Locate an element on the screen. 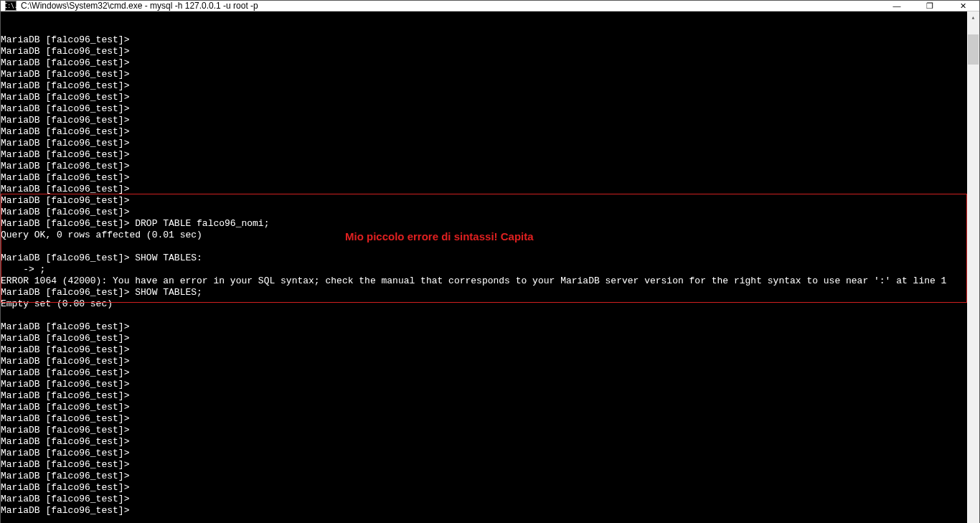 The image size is (980, 523). scroll-up-arrow: ▴ is located at coordinates (973, 17).